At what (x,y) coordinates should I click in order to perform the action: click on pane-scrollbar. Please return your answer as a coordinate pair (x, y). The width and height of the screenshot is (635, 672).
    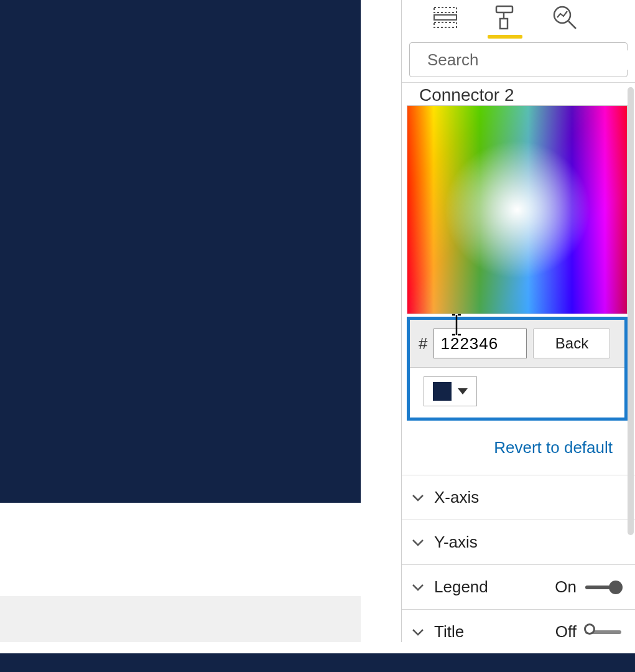
    Looking at the image, I should click on (631, 311).